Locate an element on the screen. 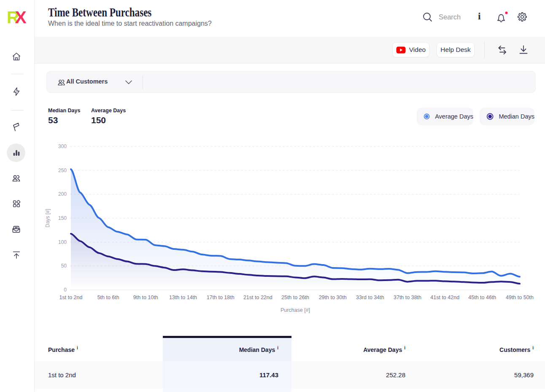 The height and width of the screenshot is (392, 545). svg-text: 5th to 6th is located at coordinates (108, 297).